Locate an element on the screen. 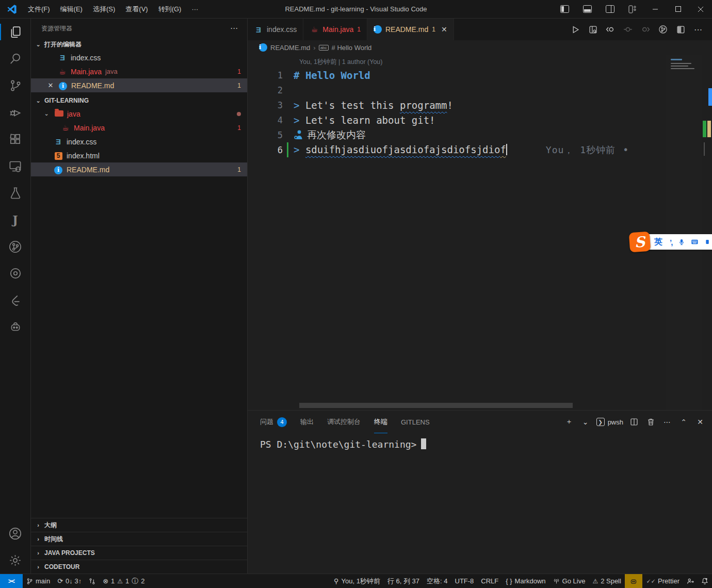  feedback-icon is located at coordinates (690, 581).